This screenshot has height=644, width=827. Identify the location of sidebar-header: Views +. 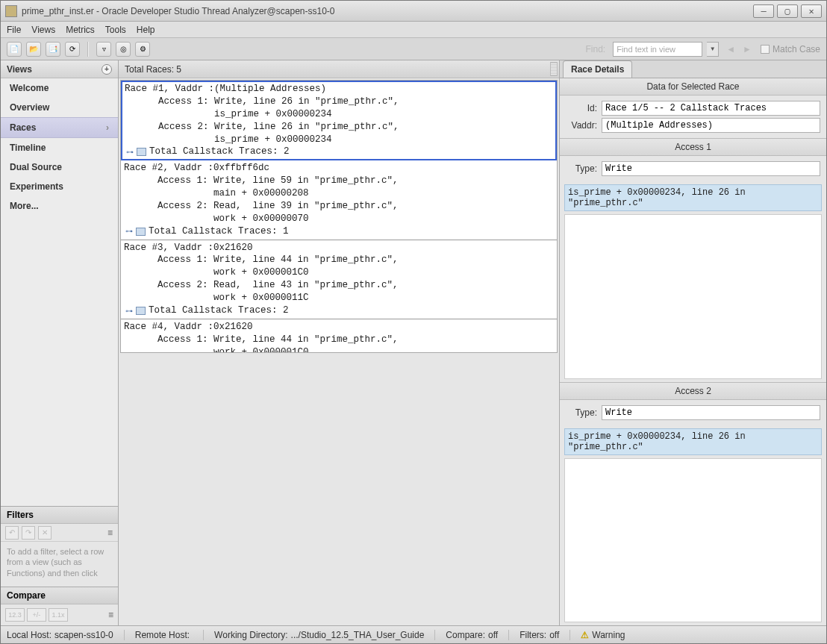
(60, 69).